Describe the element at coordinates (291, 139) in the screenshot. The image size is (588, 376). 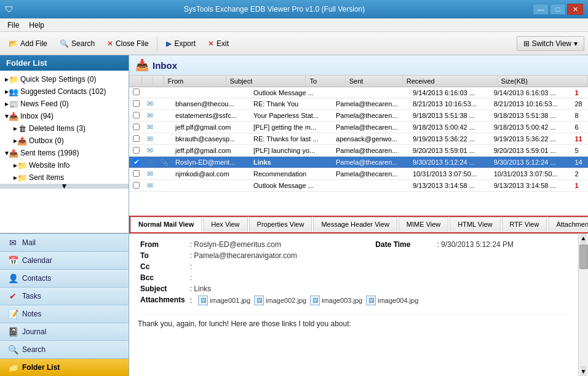
I see `row-subject: RE: Thanks for last ...` at that location.